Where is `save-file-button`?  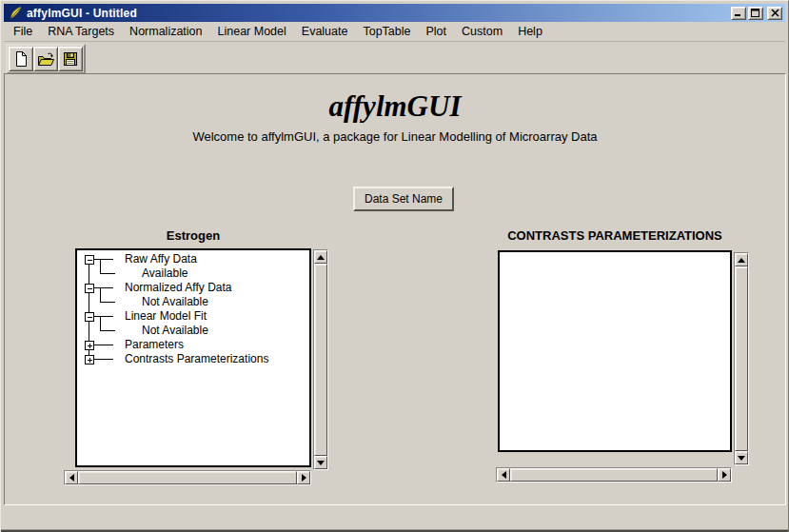 save-file-button is located at coordinates (70, 59).